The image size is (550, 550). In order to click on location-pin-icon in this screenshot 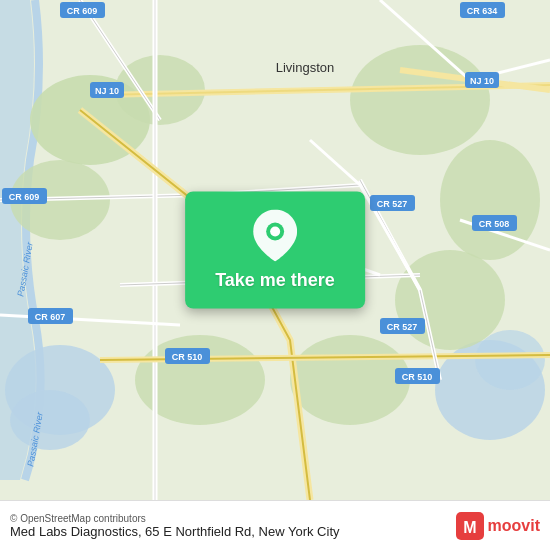, I will do `click(275, 236)`.